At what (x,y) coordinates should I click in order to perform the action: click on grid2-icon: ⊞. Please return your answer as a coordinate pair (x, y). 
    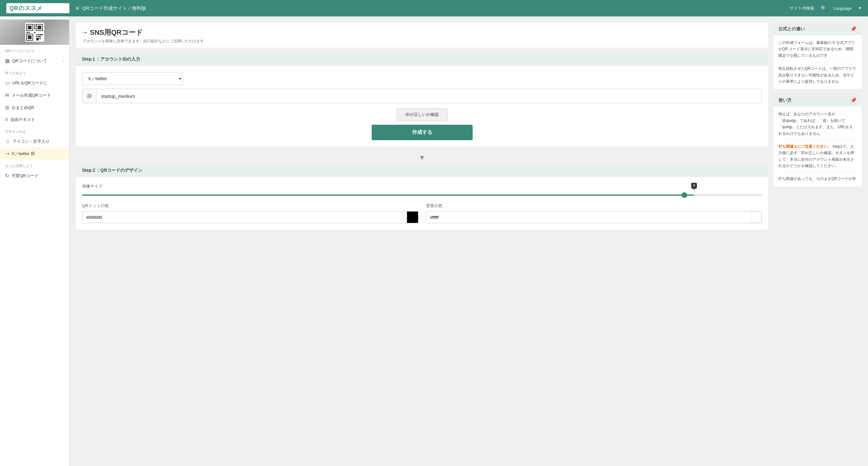
    Looking at the image, I should click on (7, 108).